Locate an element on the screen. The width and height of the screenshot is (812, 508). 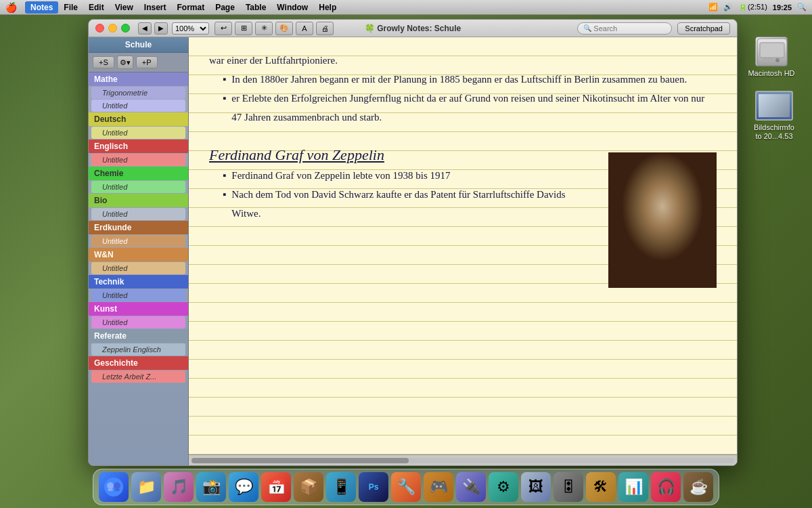
category-bio: Bio is located at coordinates (138, 200).